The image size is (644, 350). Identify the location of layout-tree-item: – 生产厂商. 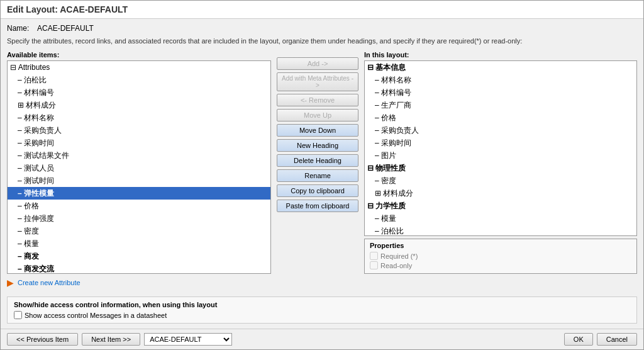
(501, 105).